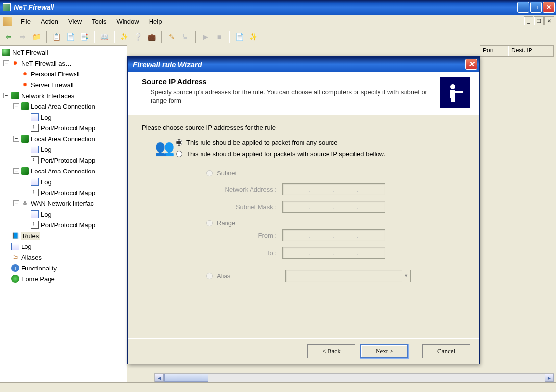 The image size is (556, 392). I want to click on dialog-footer: < Back Next > Cancel, so click(303, 351).